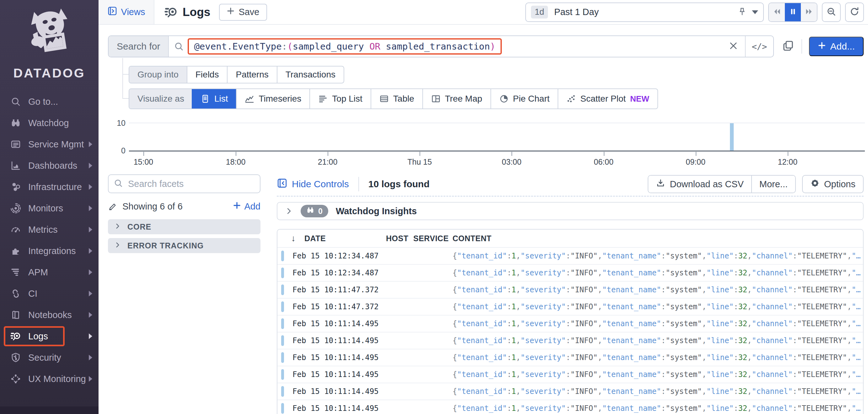 This screenshot has height=414, width=868. Describe the element at coordinates (49, 187) in the screenshot. I see `sidebar-item-infrastructure: Infrastructure` at that location.